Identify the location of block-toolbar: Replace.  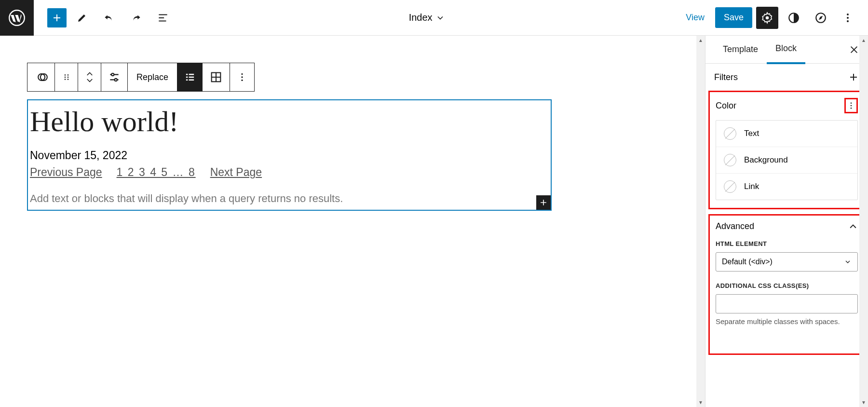
(141, 77).